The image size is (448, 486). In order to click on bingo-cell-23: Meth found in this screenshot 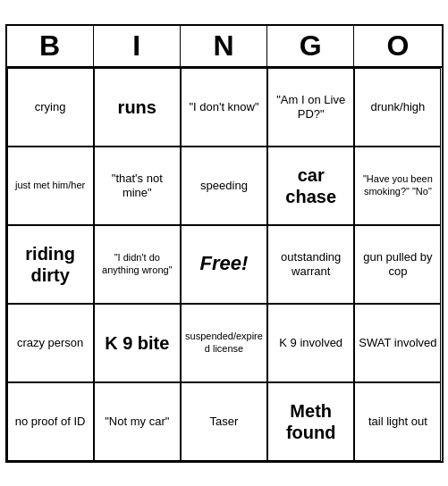, I will do `click(311, 422)`.